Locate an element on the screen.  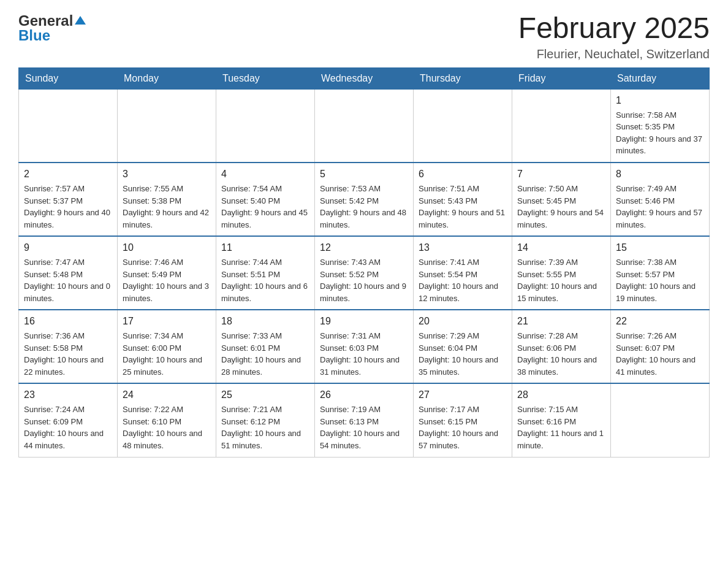
calendar-day-cell: 19Sunrise: 7:31 AM Sunset: 6:03 PM Dayli… is located at coordinates (364, 347).